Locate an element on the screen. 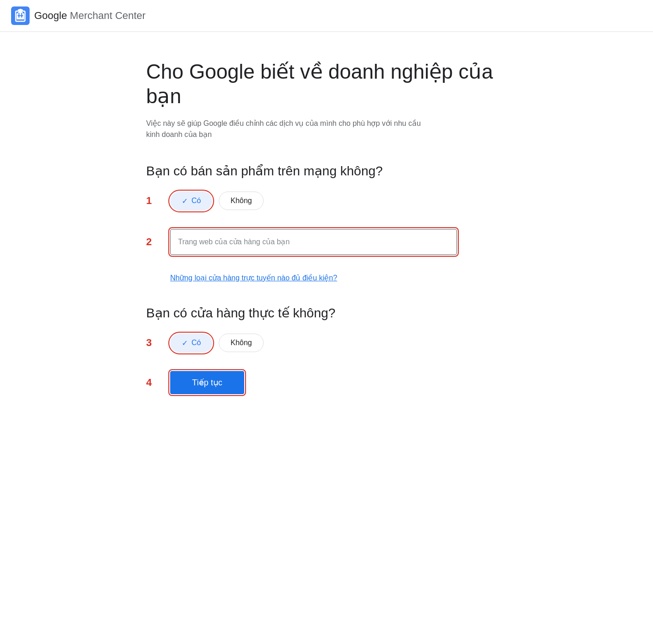 This screenshot has height=644, width=653. continue-button-label: Tiếp tục is located at coordinates (207, 383).